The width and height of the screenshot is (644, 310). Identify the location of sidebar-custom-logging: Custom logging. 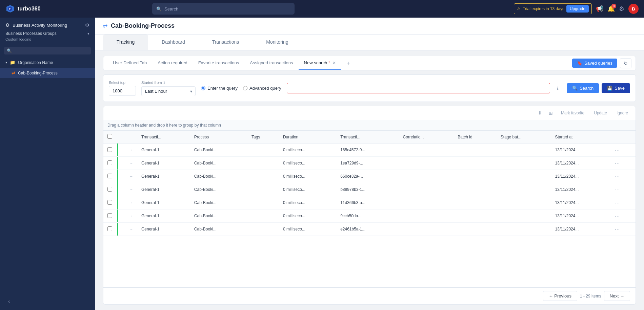
(47, 41).